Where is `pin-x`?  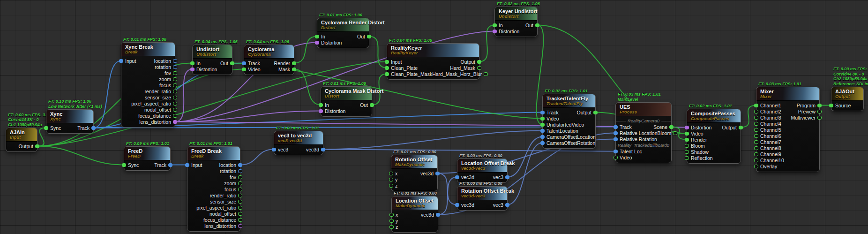
pin-x is located at coordinates (392, 215).